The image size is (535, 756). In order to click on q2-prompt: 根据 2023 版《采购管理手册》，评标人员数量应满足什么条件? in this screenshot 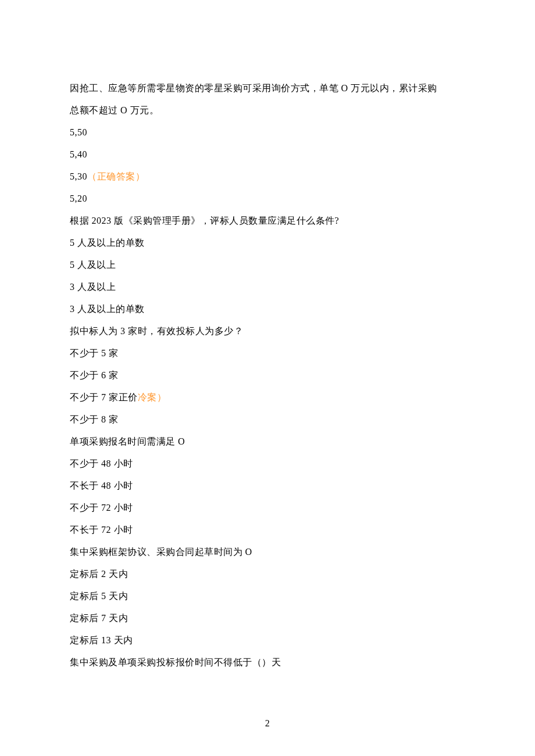, I will do `click(268, 221)`.